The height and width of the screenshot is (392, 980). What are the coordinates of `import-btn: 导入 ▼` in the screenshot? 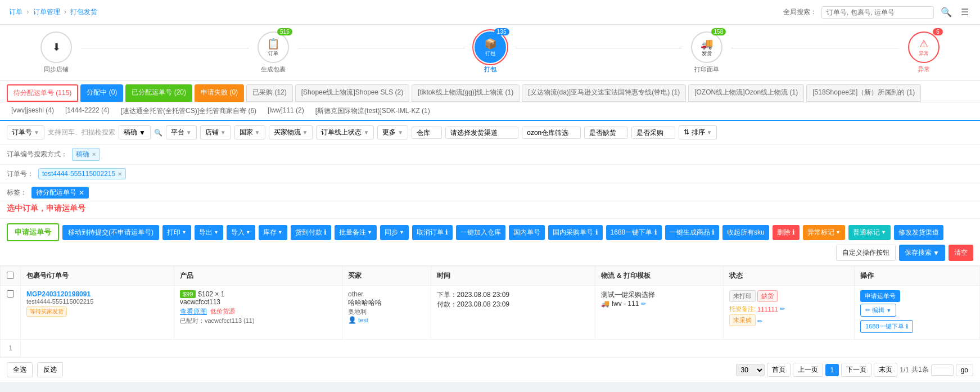 It's located at (241, 233).